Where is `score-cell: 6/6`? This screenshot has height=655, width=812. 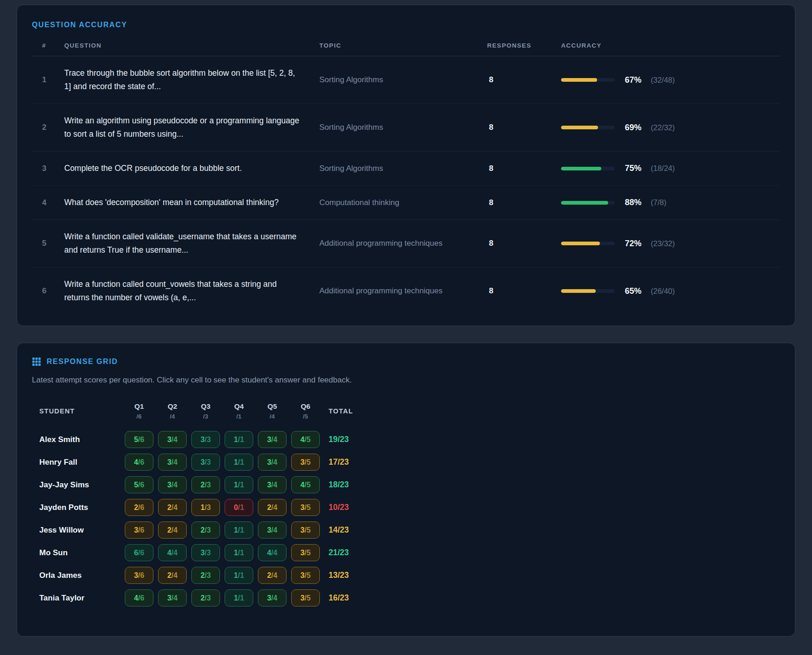 score-cell: 6/6 is located at coordinates (139, 552).